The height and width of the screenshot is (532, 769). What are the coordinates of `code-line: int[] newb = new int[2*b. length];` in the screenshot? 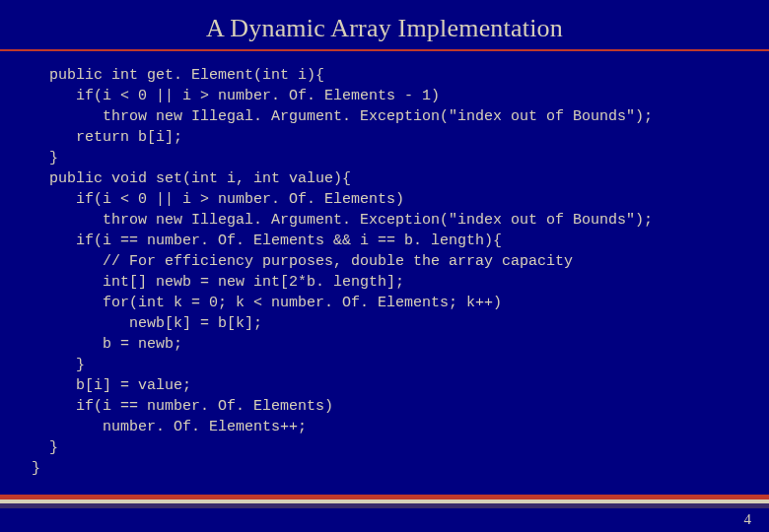 It's located at (218, 282).